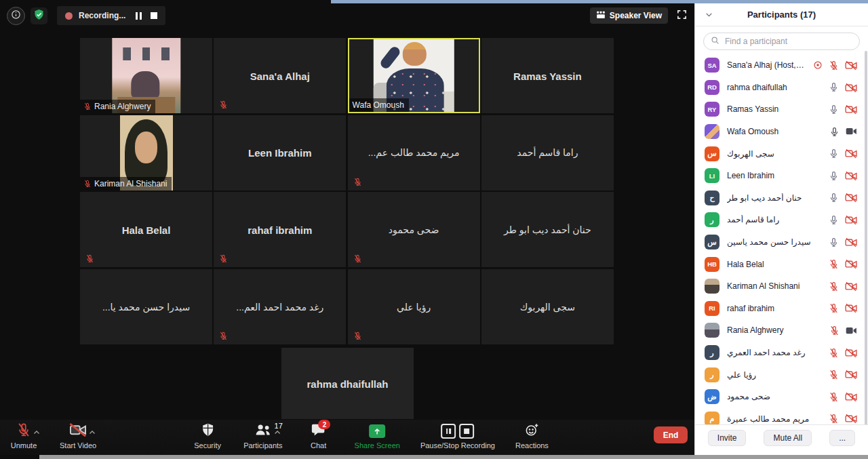 This screenshot has height=459, width=868. What do you see at coordinates (208, 431) in the screenshot?
I see `security-shield-icon` at bounding box center [208, 431].